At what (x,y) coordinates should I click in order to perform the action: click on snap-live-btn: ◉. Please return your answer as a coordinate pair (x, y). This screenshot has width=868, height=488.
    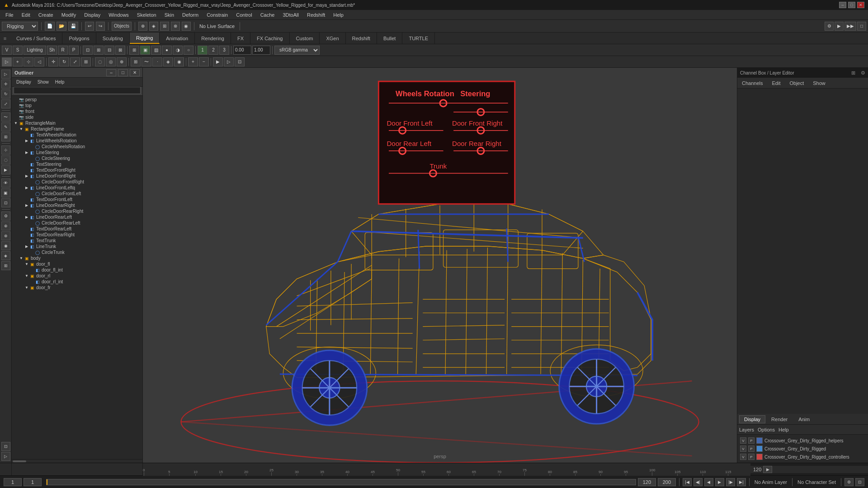
    Looking at the image, I should click on (179, 62).